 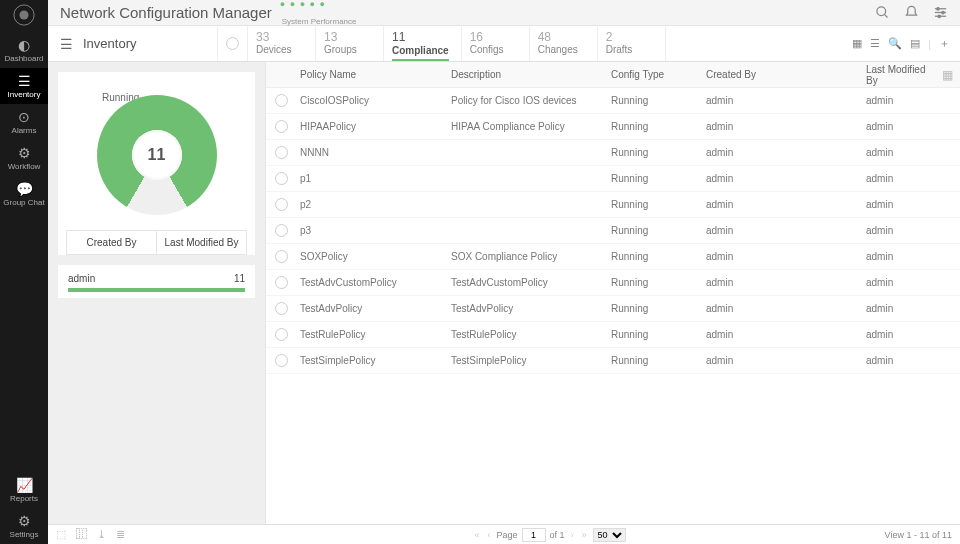 I want to click on summary-bar, so click(x=156, y=290).